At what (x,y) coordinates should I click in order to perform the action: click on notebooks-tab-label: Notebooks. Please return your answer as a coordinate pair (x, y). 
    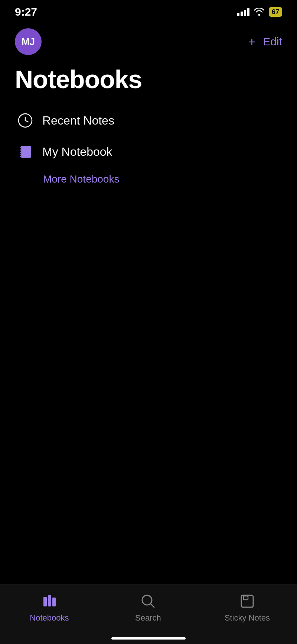
    Looking at the image, I should click on (49, 618).